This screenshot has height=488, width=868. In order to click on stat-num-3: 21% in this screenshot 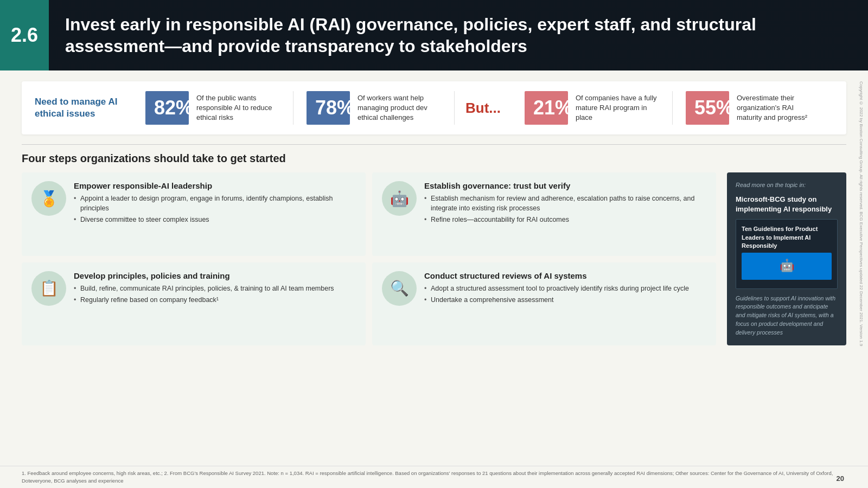, I will do `click(546, 108)`.